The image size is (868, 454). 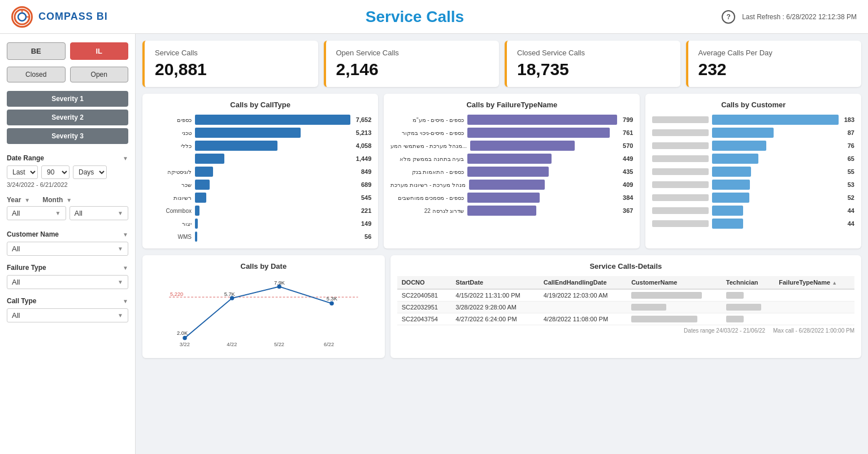 What do you see at coordinates (260, 105) in the screenshot?
I see `calltype-chart-title: Calls by CallType` at bounding box center [260, 105].